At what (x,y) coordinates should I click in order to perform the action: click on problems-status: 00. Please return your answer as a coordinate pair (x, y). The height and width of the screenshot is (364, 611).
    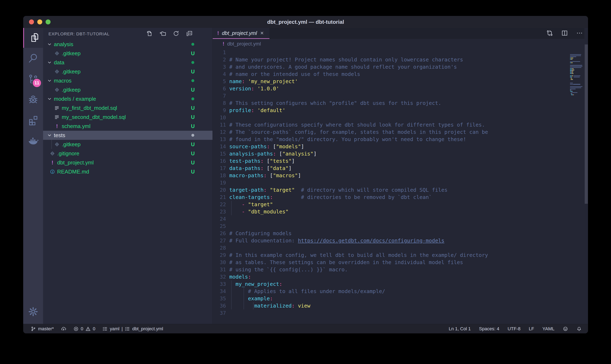
    Looking at the image, I should click on (84, 329).